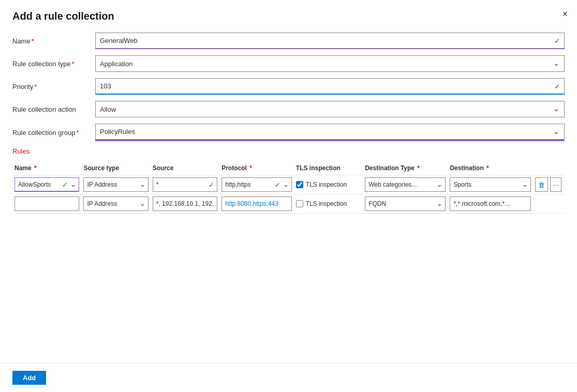  What do you see at coordinates (185, 185) in the screenshot?
I see `row1-source-wrapper: ✓` at bounding box center [185, 185].